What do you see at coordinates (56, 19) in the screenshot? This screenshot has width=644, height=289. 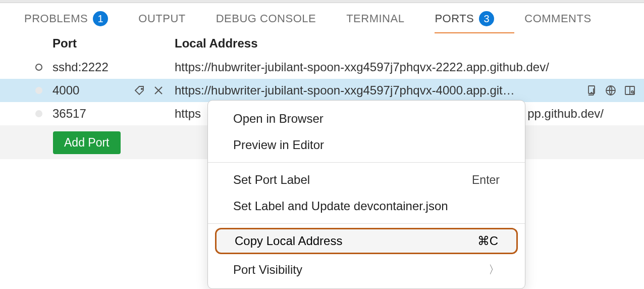 I see `tab-label: PROBLEMS` at bounding box center [56, 19].